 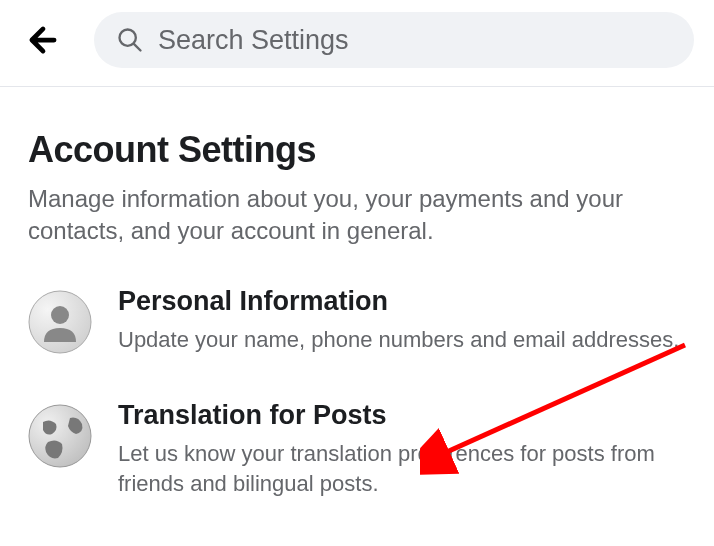 I want to click on item-title: Translation for Posts, so click(x=402, y=416).